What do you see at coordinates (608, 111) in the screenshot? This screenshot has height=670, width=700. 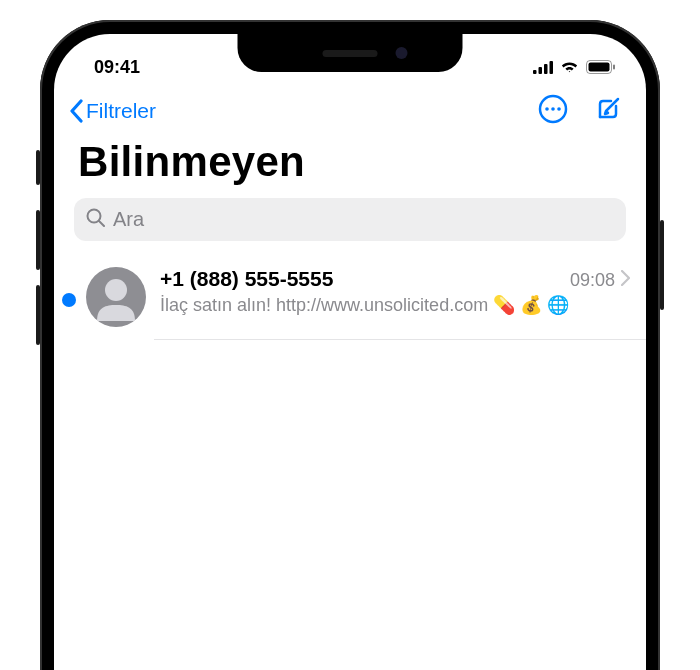 I see `compose-button` at bounding box center [608, 111].